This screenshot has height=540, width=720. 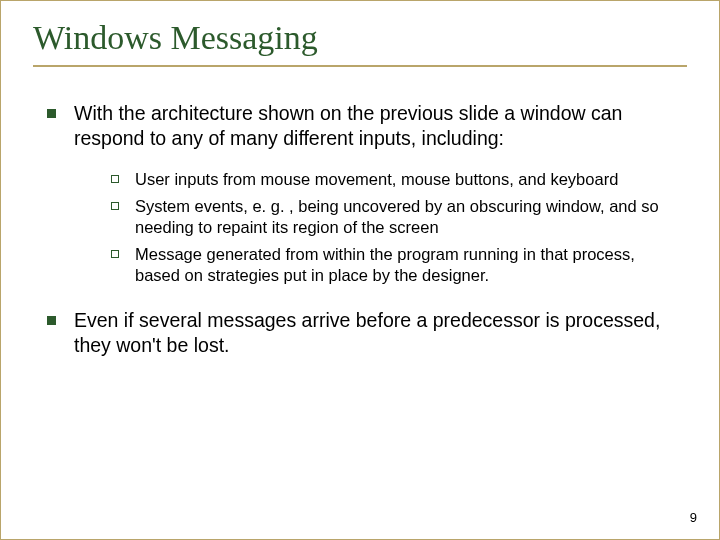 What do you see at coordinates (376, 126) in the screenshot?
I see `bullet-text: With the architecture shown on the previ…` at bounding box center [376, 126].